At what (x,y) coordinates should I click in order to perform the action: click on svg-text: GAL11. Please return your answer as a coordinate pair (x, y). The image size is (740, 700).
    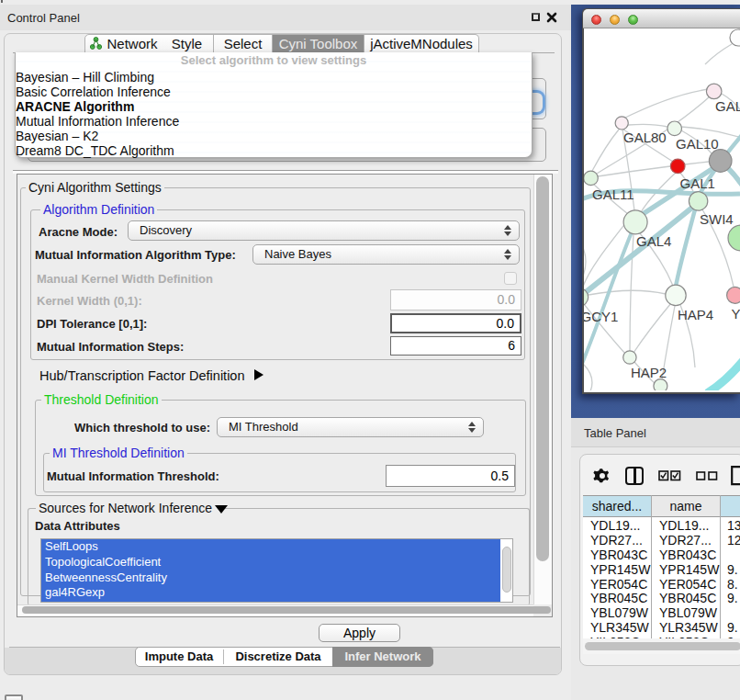
    Looking at the image, I should click on (613, 195).